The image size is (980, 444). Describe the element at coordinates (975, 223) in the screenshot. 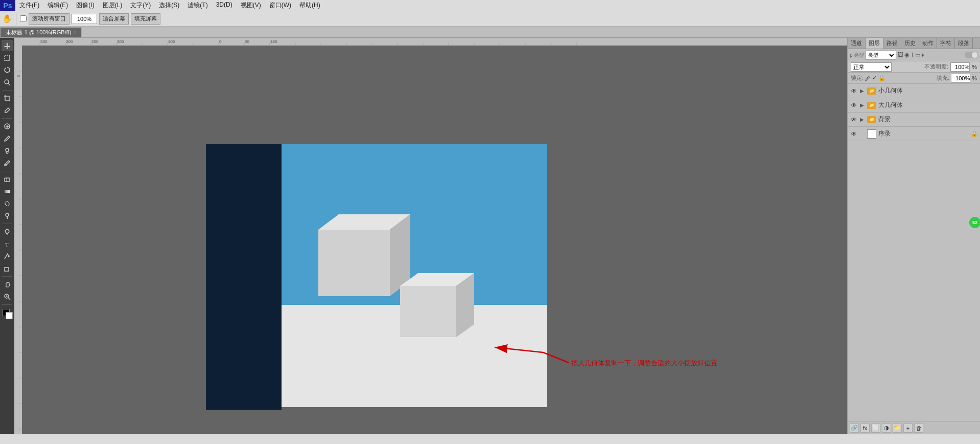

I see `notification-badge: 52` at that location.